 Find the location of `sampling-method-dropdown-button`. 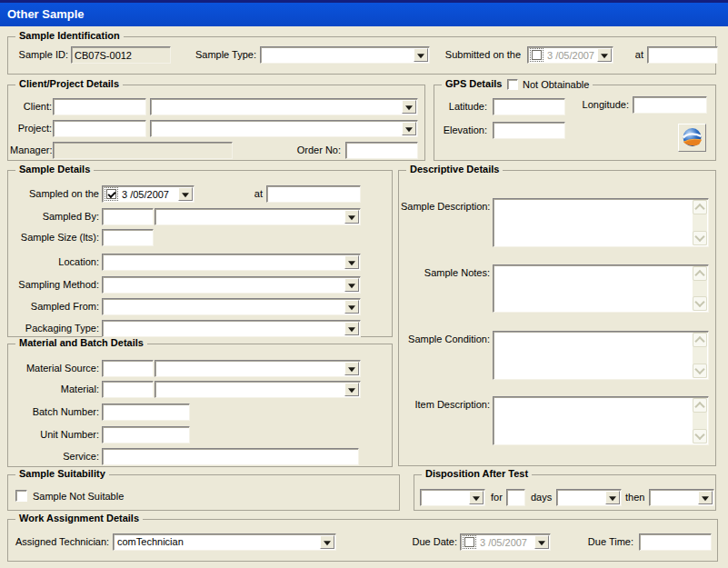

sampling-method-dropdown-button is located at coordinates (352, 285).